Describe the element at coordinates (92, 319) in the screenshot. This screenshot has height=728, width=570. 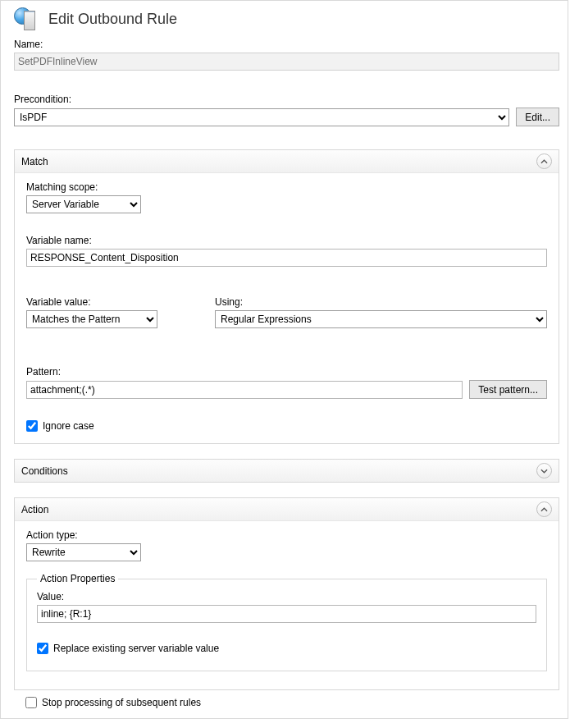
I see `variable-value-select: Matches the Pattern` at that location.